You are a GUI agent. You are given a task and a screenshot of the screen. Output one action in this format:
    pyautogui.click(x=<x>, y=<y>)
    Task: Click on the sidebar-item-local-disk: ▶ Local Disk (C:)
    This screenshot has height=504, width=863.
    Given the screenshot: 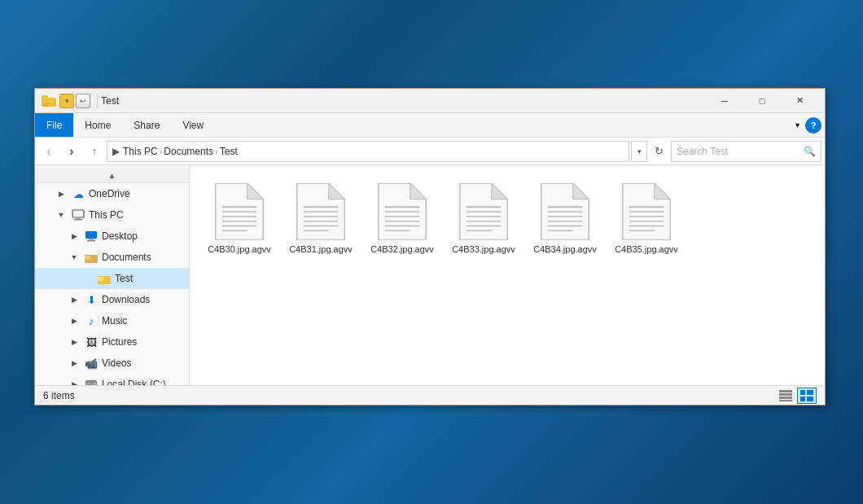 What is the action you would take?
    pyautogui.click(x=112, y=379)
    